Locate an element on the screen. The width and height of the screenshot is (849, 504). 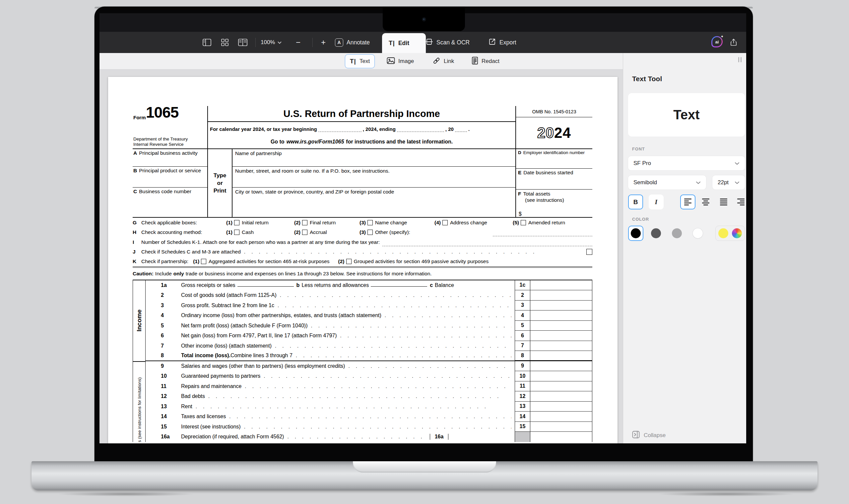
tax-year-begin-field is located at coordinates (340, 131).